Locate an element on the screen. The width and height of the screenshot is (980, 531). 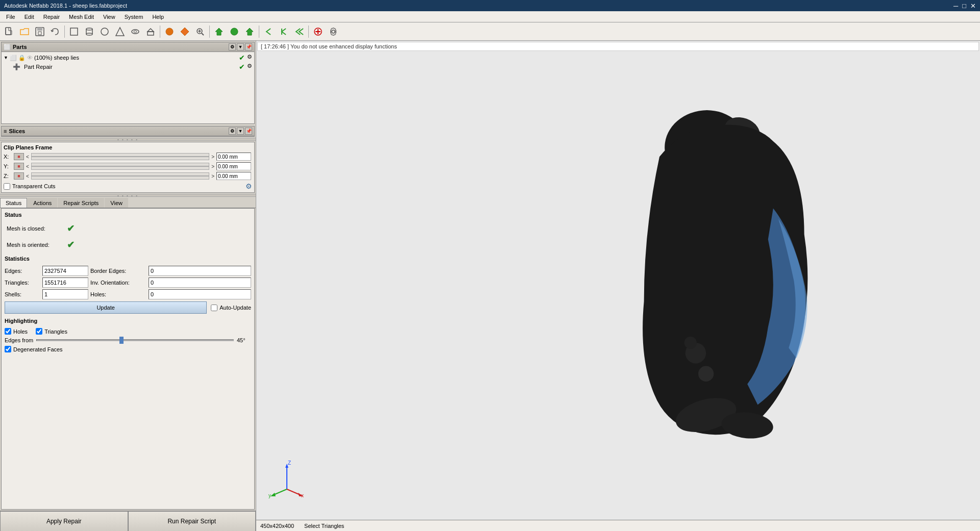
auto-update-check: Auto-Update is located at coordinates (231, 308).